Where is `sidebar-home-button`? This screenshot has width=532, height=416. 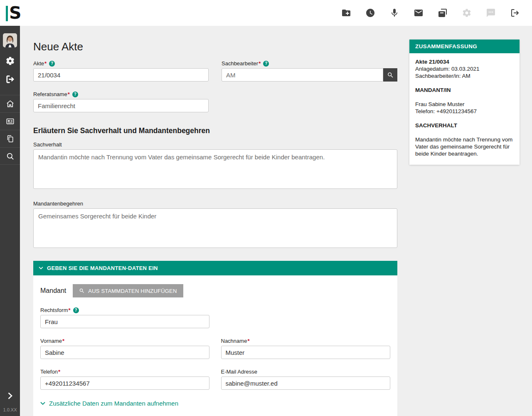 sidebar-home-button is located at coordinates (10, 104).